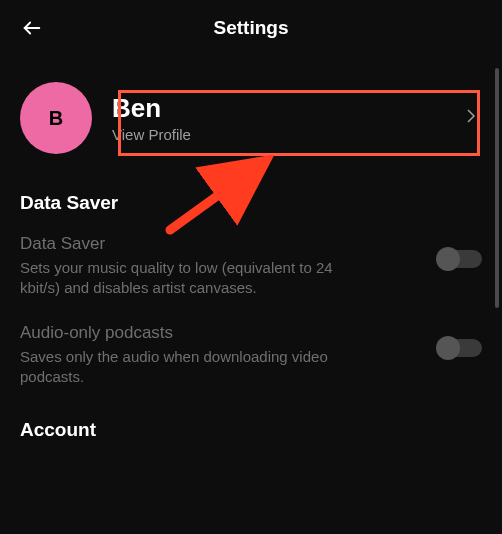  Describe the element at coordinates (56, 118) in the screenshot. I see `avatar: B` at that location.